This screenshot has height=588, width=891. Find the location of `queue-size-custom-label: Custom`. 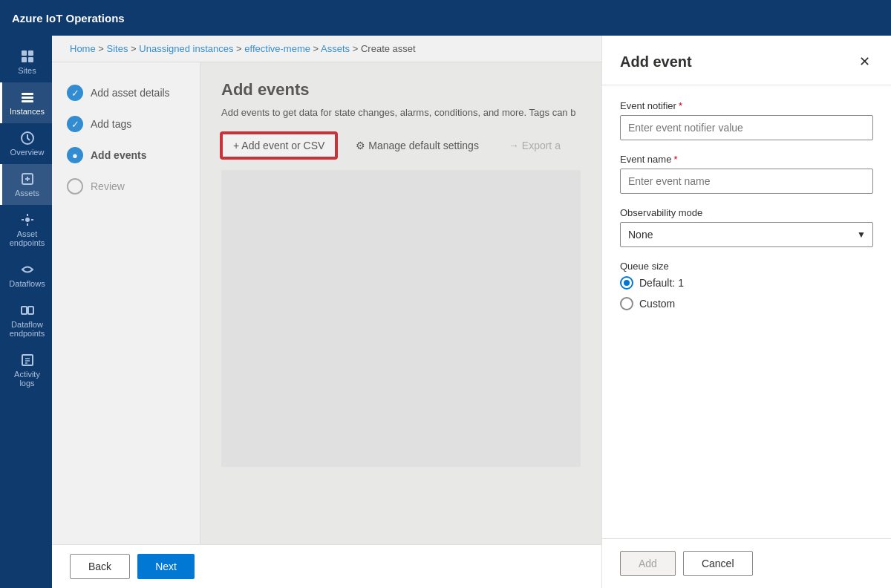

queue-size-custom-label: Custom is located at coordinates (657, 304).